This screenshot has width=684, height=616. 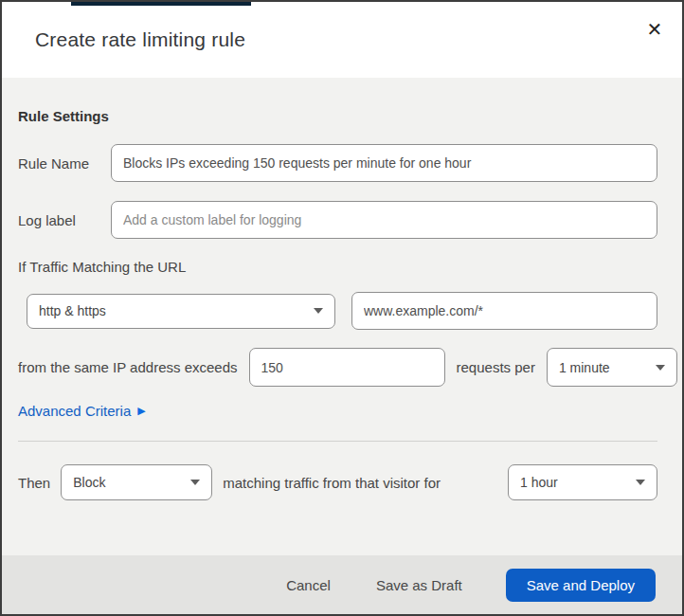 What do you see at coordinates (342, 40) in the screenshot?
I see `dialog-header: Create rate limiting rule ✕` at bounding box center [342, 40].